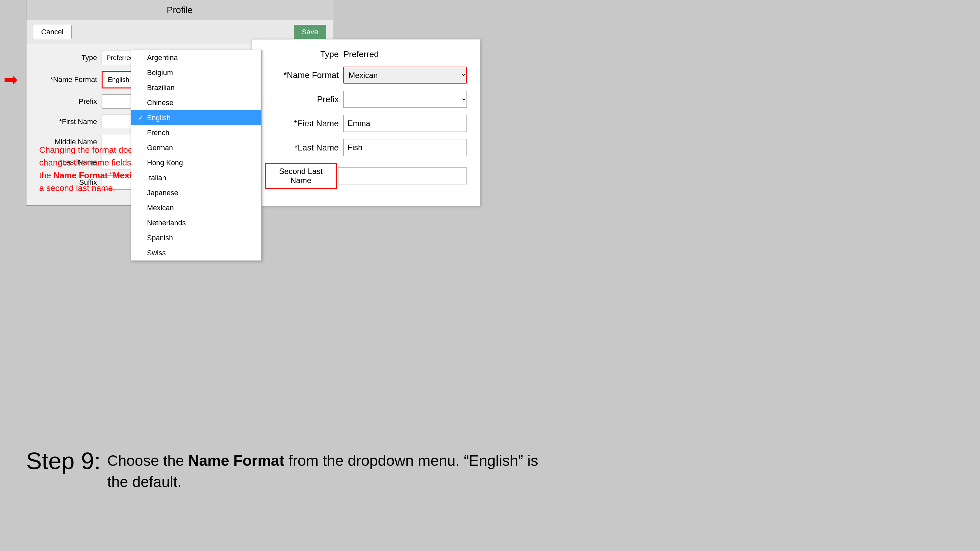 The height and width of the screenshot is (551, 980). Describe the element at coordinates (141, 223) in the screenshot. I see `check-mark-netherlands` at that location.